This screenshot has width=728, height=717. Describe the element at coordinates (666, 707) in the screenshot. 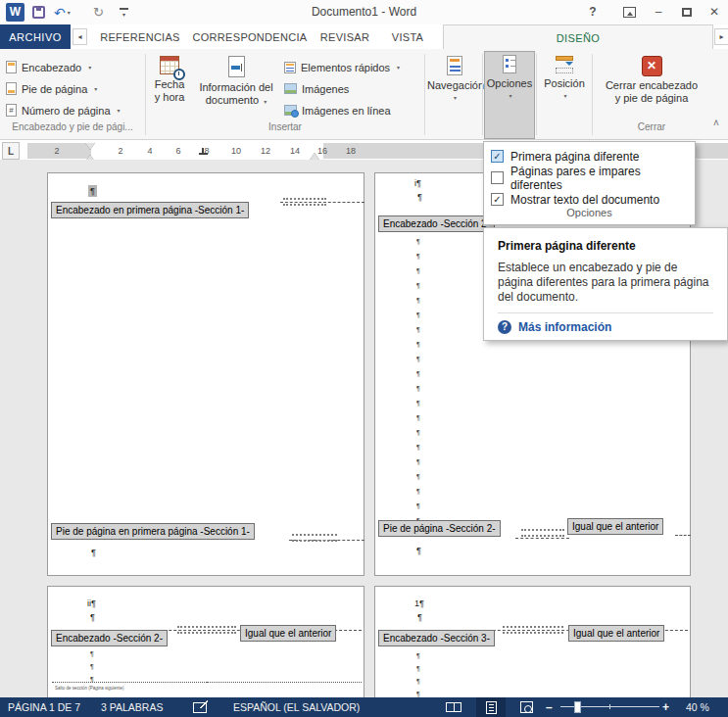

I see `zoom-in-button: +` at that location.